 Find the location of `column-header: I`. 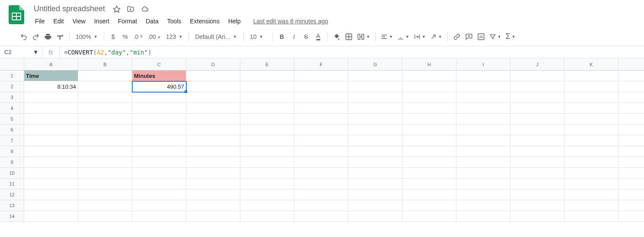

column-header: I is located at coordinates (483, 64).